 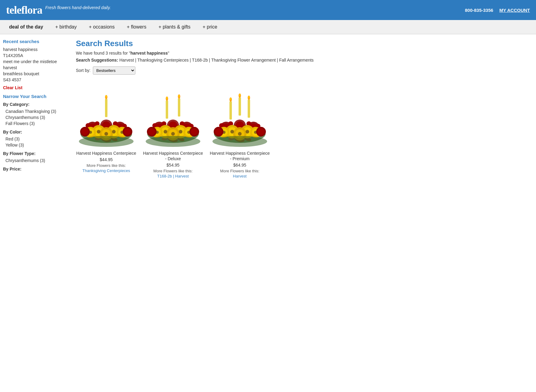 I want to click on results-summary-pre: We have found 3 results for ", so click(x=103, y=53).